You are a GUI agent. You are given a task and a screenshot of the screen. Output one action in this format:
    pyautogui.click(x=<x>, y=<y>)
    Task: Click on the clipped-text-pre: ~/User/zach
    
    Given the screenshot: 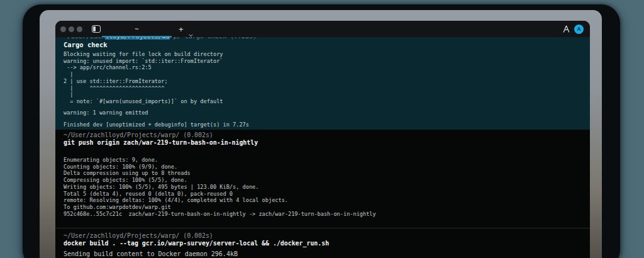 What is the action you would take?
    pyautogui.click(x=84, y=38)
    